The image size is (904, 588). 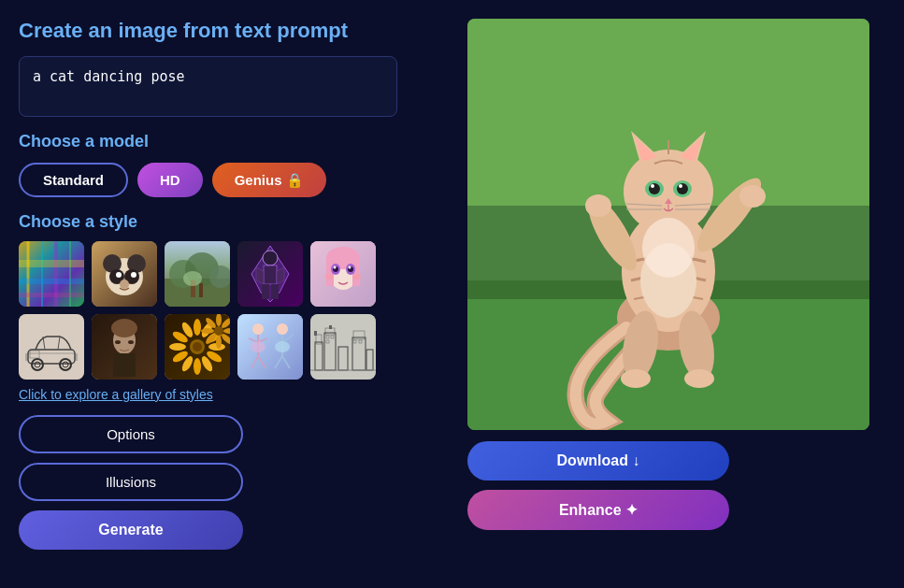 I want to click on page-title: Create an image from text prompt, so click(x=234, y=31).